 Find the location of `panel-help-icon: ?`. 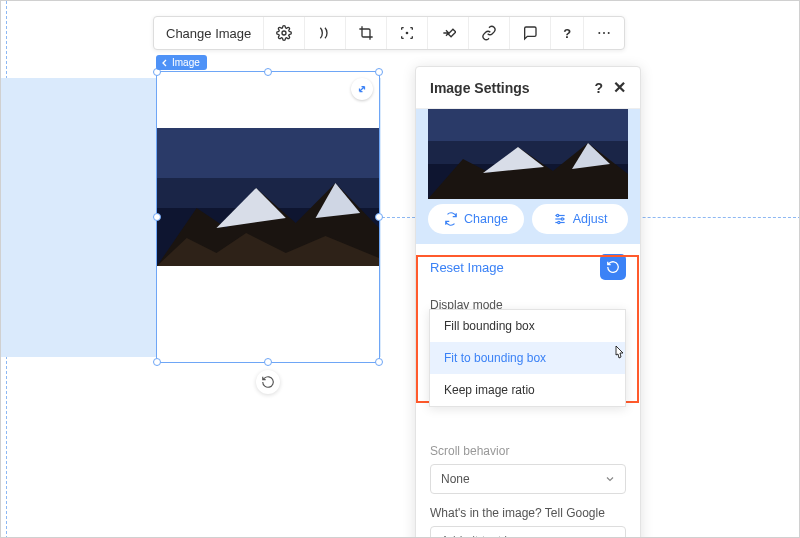

panel-help-icon: ? is located at coordinates (598, 88).